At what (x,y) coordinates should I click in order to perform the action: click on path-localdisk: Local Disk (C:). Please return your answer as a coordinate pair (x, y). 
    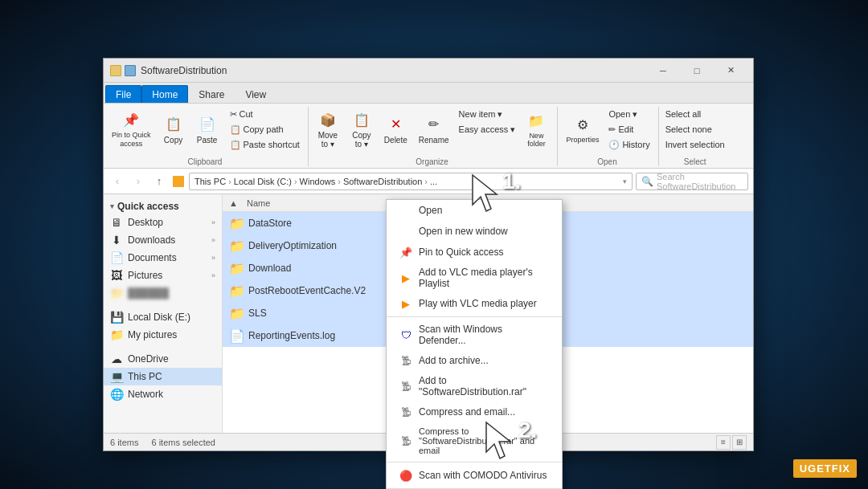
    Looking at the image, I should click on (263, 181).